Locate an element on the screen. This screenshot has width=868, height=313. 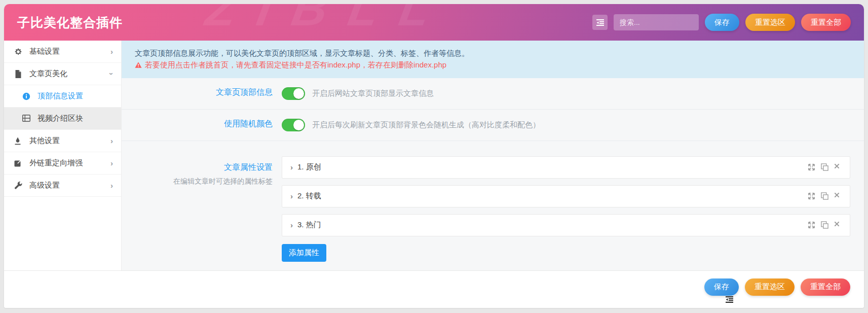
alert-warning-row: 若要使用点击作者跳首页，请先查看固定链接中是否有index.php，若存在则删除… is located at coordinates (493, 65).